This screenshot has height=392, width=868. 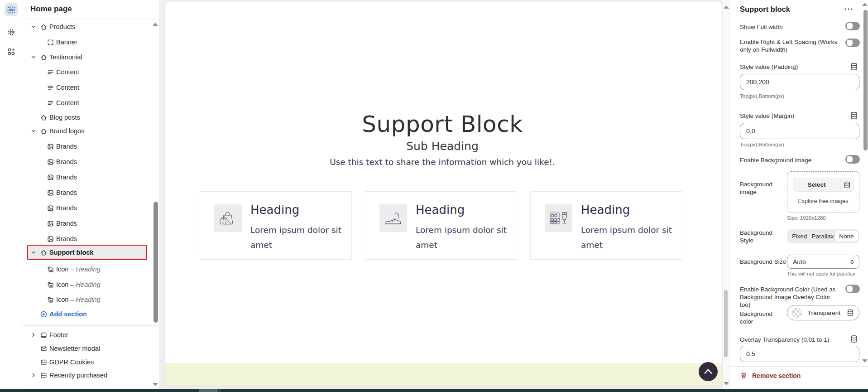 I want to click on background-color-picker: Transparent, so click(x=823, y=313).